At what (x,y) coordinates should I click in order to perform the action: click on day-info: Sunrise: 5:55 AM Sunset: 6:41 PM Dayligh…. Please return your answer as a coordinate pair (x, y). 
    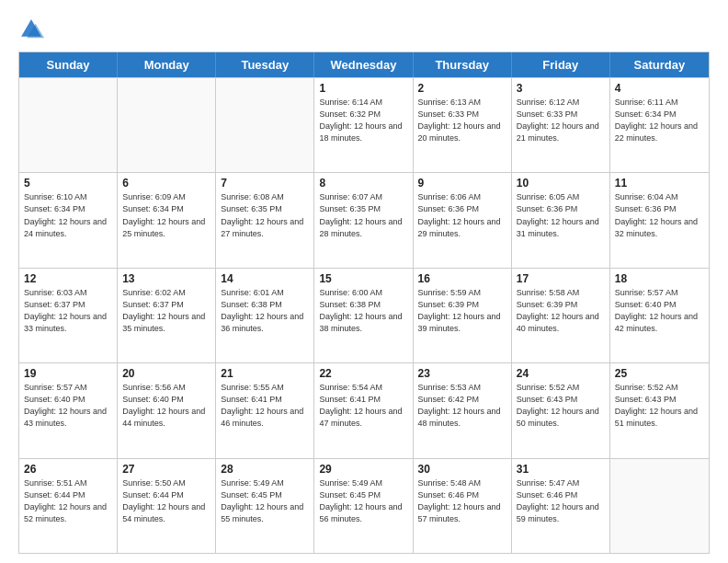
    Looking at the image, I should click on (265, 406).